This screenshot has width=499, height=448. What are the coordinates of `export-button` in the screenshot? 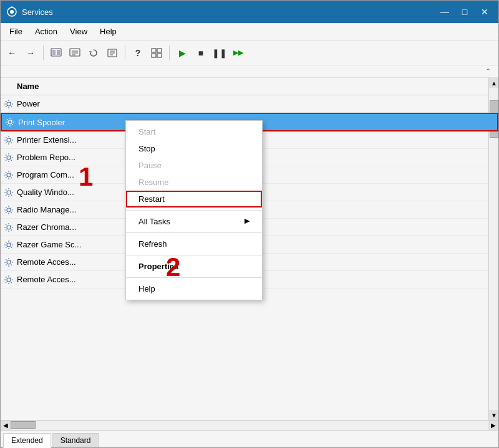 It's located at (112, 53).